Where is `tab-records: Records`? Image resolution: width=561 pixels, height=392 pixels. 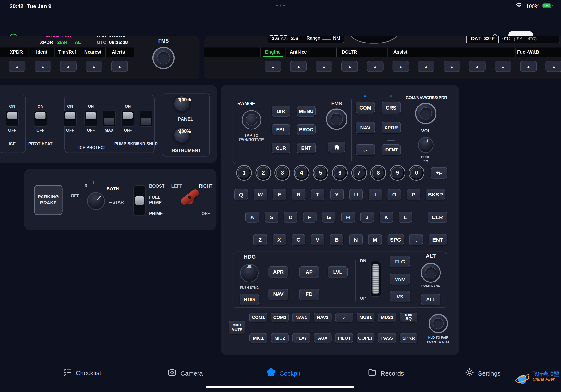 tab-records: Records is located at coordinates (386, 373).